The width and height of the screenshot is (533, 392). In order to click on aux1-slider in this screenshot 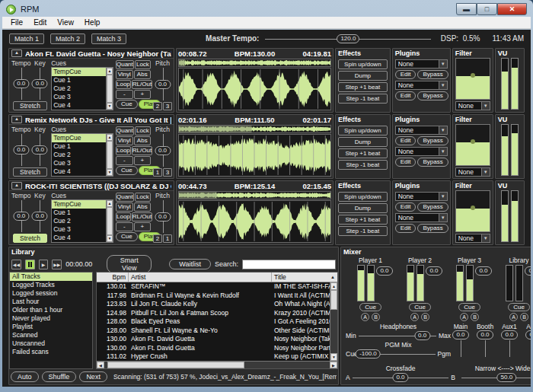, I will do `click(510, 349)`.